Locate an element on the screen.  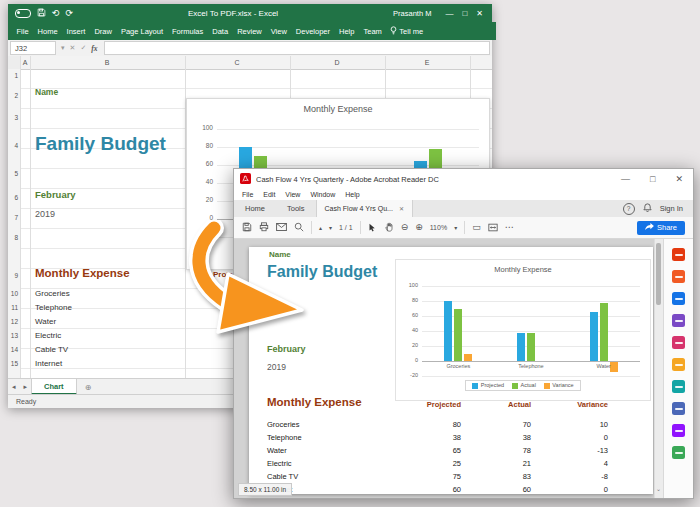
combine-files-tool-icon is located at coordinates (678, 298).